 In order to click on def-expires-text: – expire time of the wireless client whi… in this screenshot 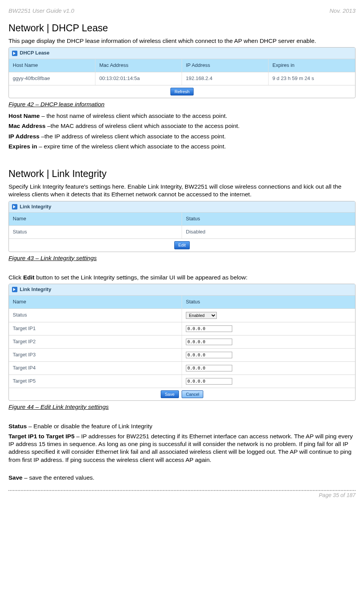, I will do `click(131, 146)`.